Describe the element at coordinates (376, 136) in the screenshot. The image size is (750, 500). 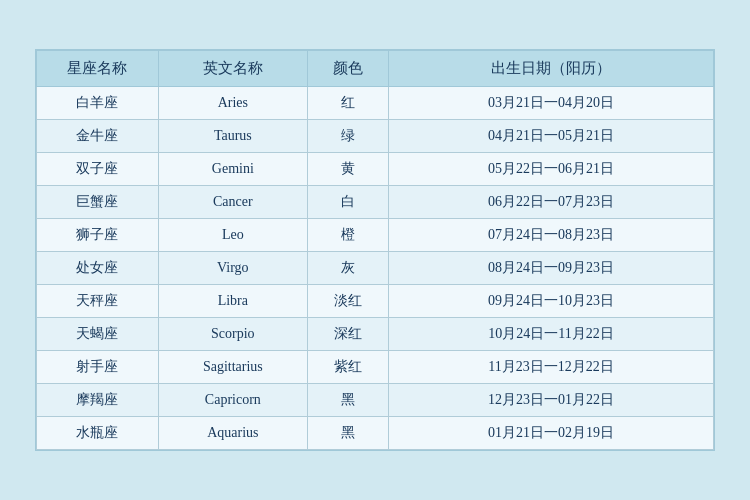
I see `table-row: 金牛座Taurus绿04月21日一05月21日` at that location.